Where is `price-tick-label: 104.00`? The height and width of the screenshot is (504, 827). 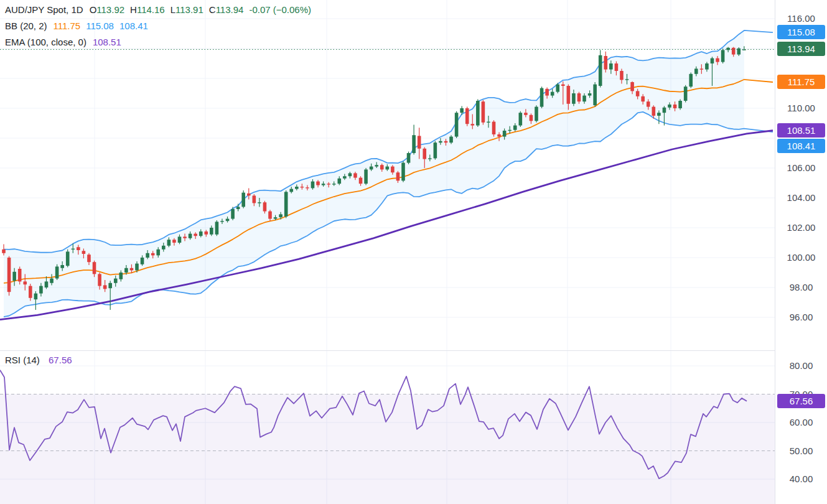
price-tick-label: 104.00 is located at coordinates (801, 198).